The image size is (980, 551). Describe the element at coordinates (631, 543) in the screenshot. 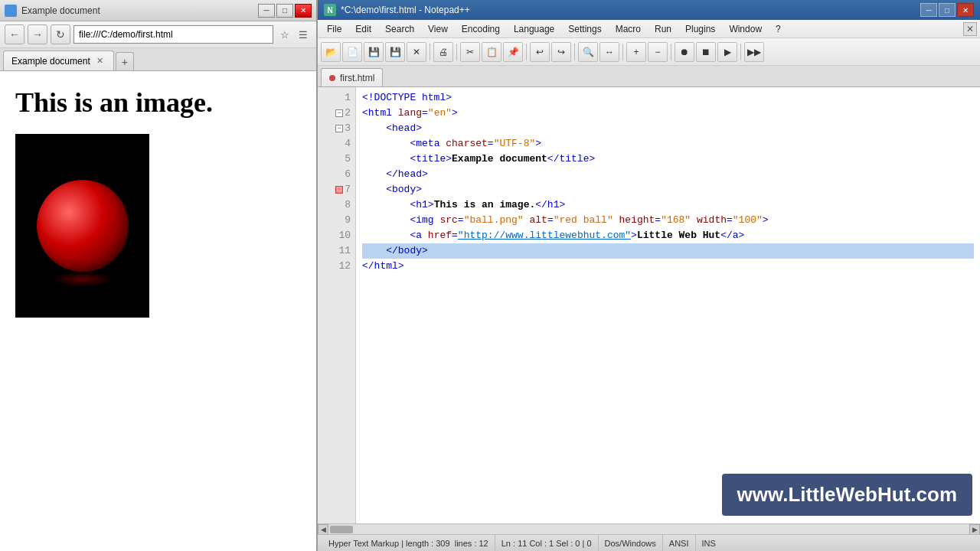

I see `status-lineendings: Dos/Windows` at that location.